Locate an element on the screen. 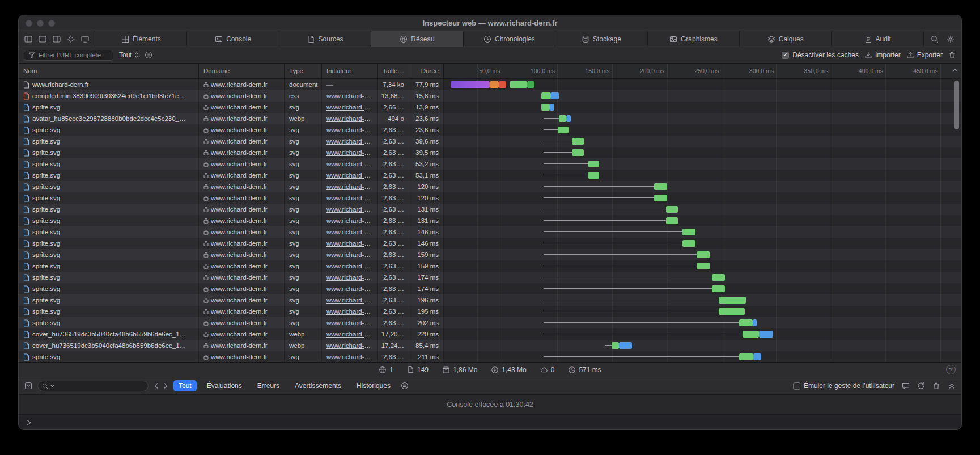 This screenshot has height=455, width=980. help-button: ? is located at coordinates (951, 370).